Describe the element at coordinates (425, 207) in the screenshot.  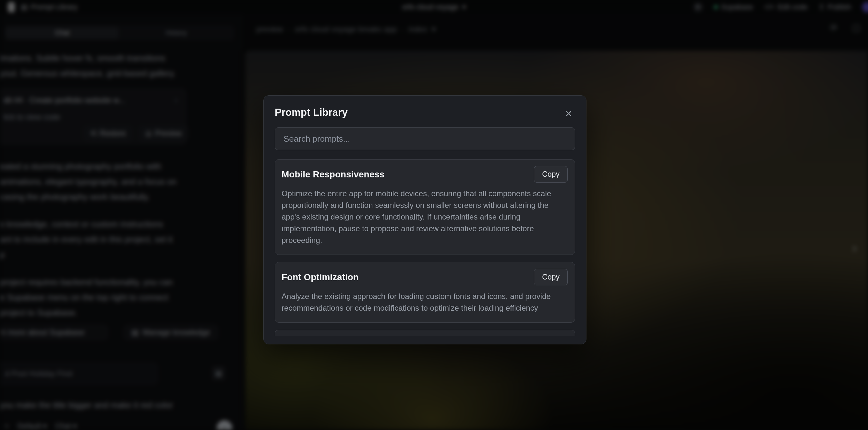
I see `prompt-card-mobile-responsiveness: Mobile Responsiveness Copy Optimize the …` at that location.